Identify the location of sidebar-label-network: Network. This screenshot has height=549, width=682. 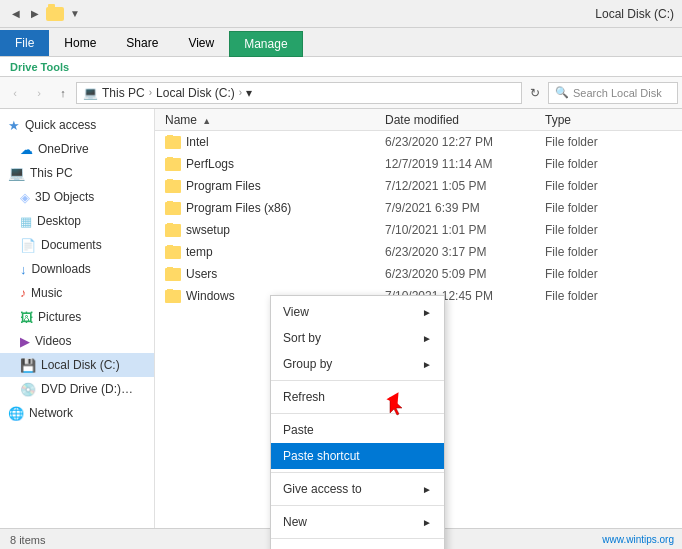
(51, 413).